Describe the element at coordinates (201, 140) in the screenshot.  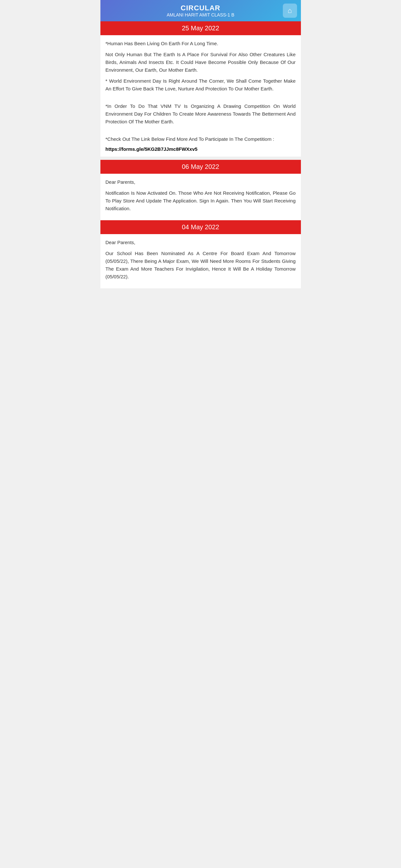
I see `section-1-para-5: *Check Out The Link Below Find More And …` at that location.